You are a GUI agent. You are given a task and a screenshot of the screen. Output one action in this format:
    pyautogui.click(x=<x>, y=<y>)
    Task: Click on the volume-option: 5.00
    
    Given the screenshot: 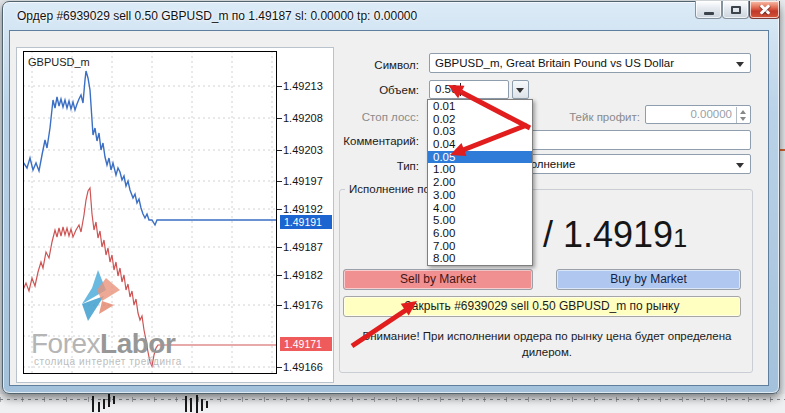 What is the action you would take?
    pyautogui.click(x=480, y=220)
    